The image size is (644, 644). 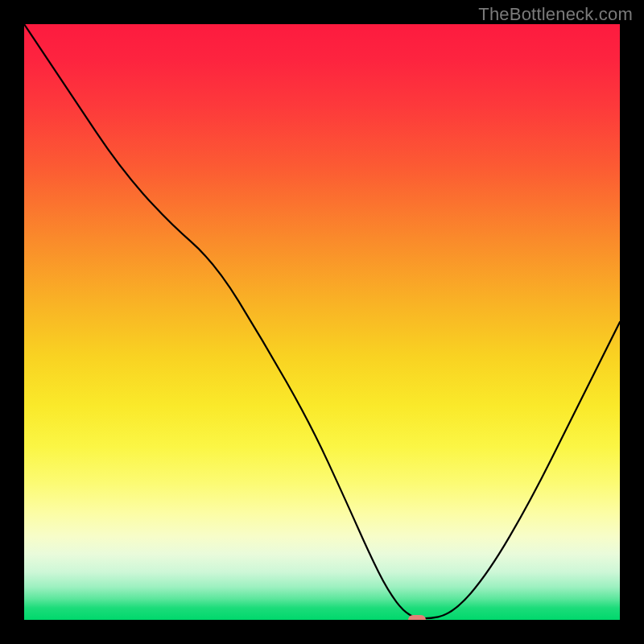 I want to click on watermark-text: TheBottleneck.com, so click(x=555, y=14).